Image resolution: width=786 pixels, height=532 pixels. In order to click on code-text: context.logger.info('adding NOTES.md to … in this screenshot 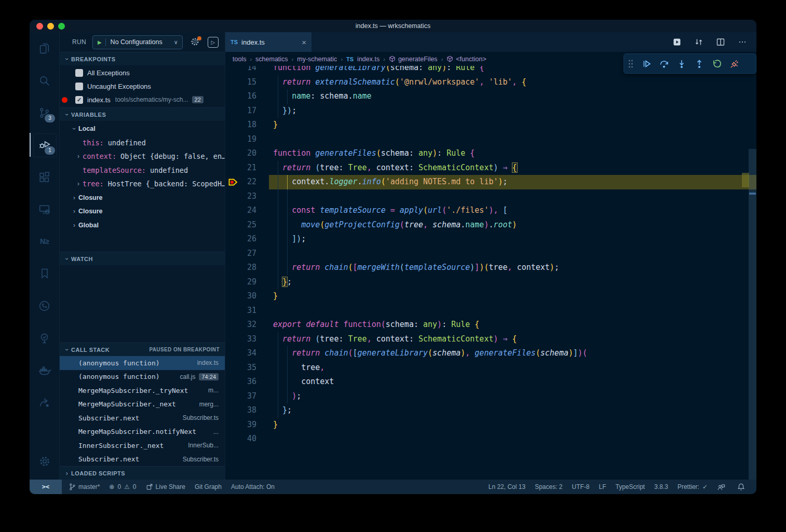, I will do `click(382, 182)`.